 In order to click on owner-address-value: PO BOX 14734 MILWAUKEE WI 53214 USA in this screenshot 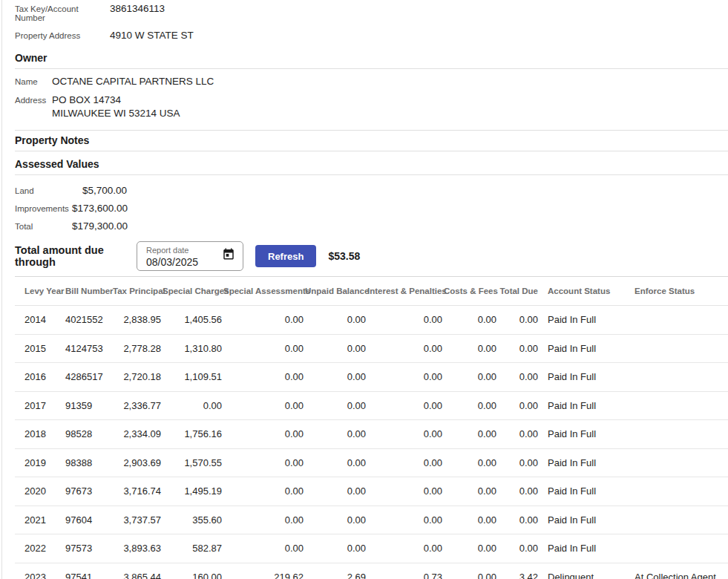, I will do `click(116, 107)`.